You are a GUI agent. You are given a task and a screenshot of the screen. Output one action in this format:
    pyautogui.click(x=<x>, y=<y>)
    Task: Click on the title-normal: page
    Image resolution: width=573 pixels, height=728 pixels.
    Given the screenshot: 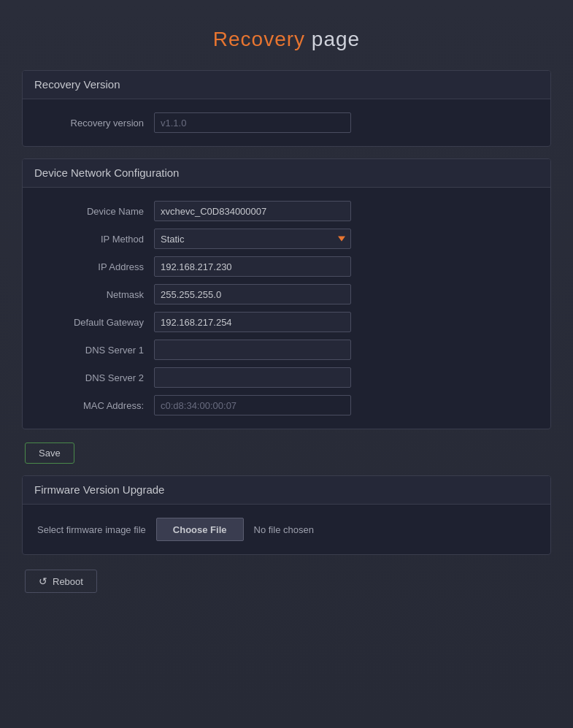 What is the action you would take?
    pyautogui.click(x=333, y=39)
    